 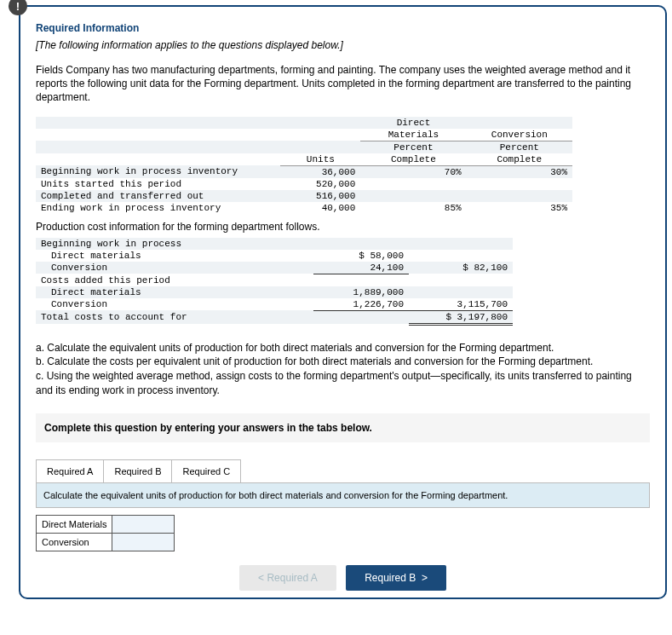 What do you see at coordinates (342, 470) in the screenshot?
I see `tab-bar: Required A Required B Required C` at bounding box center [342, 470].